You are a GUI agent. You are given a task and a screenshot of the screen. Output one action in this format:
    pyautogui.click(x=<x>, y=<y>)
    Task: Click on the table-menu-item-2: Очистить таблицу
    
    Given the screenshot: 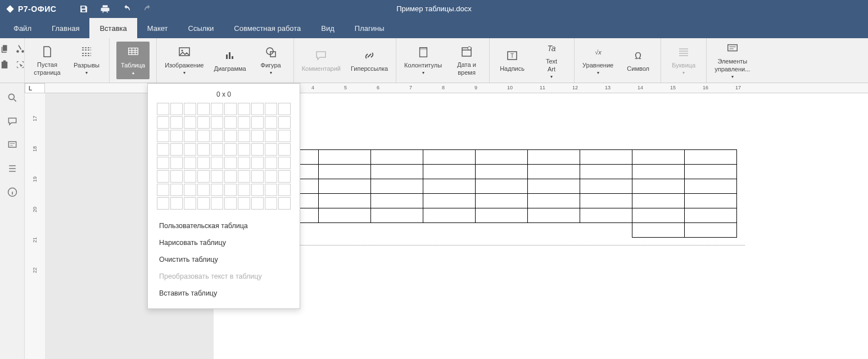 What is the action you would take?
    pyautogui.click(x=224, y=260)
    